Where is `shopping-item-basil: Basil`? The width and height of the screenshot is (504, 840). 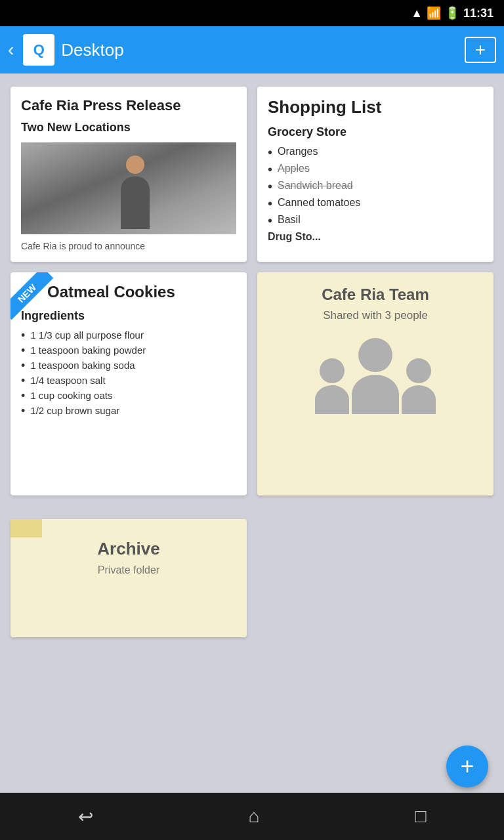 shopping-item-basil: Basil is located at coordinates (375, 220).